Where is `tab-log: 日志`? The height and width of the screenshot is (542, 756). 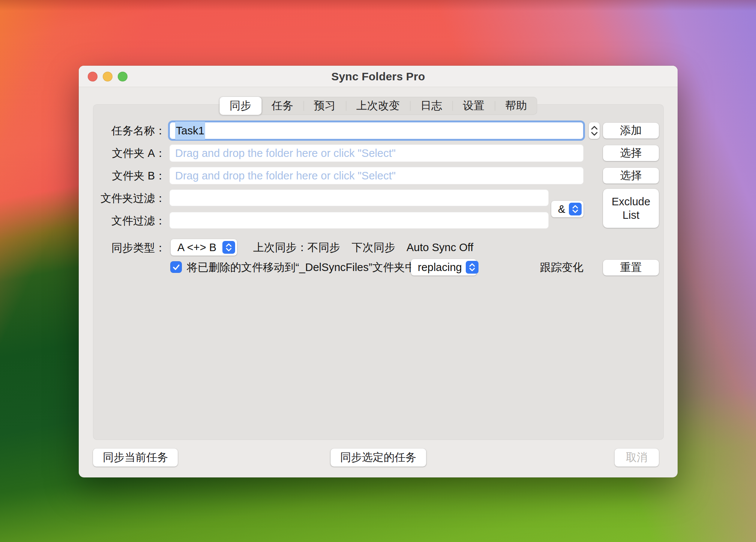
tab-log: 日志 is located at coordinates (431, 106).